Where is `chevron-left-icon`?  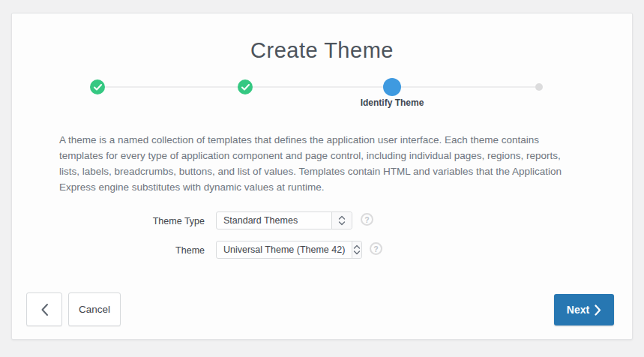 chevron-left-icon is located at coordinates (45, 310).